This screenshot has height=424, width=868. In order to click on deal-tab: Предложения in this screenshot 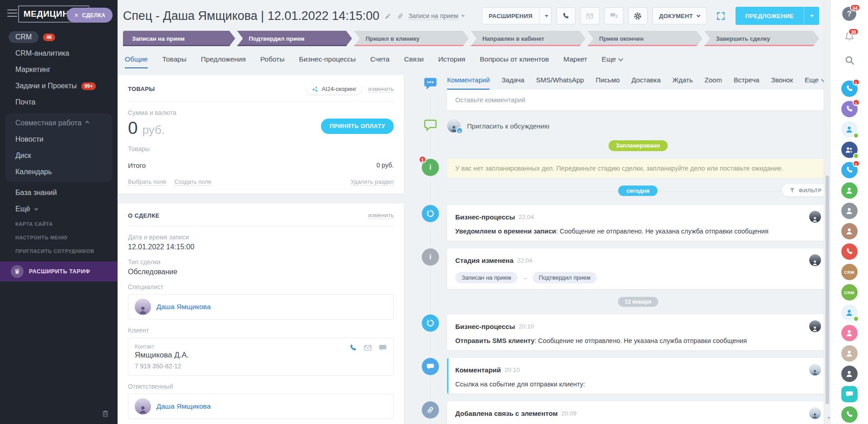, I will do `click(223, 62)`.